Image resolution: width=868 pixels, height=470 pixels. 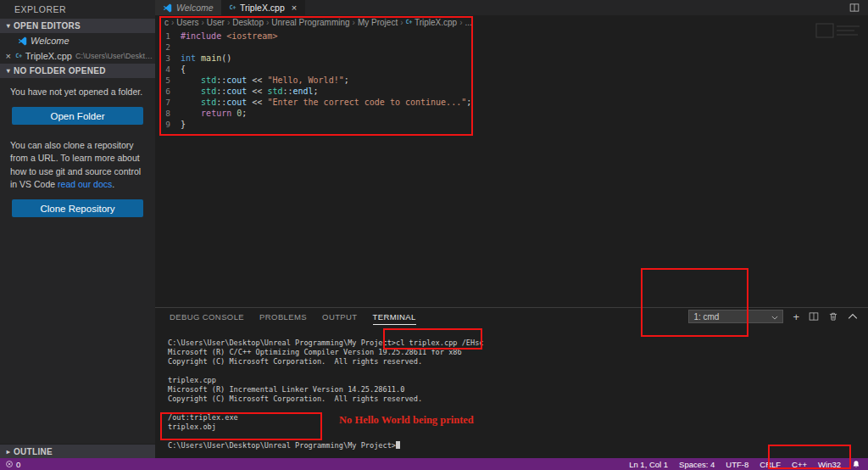 What do you see at coordinates (33, 451) in the screenshot?
I see `outline-label: OUTLINE` at bounding box center [33, 451].